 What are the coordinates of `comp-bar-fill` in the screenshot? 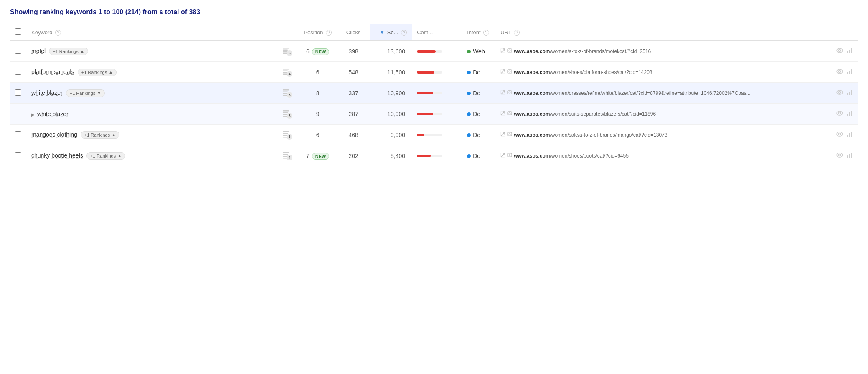 It's located at (421, 135).